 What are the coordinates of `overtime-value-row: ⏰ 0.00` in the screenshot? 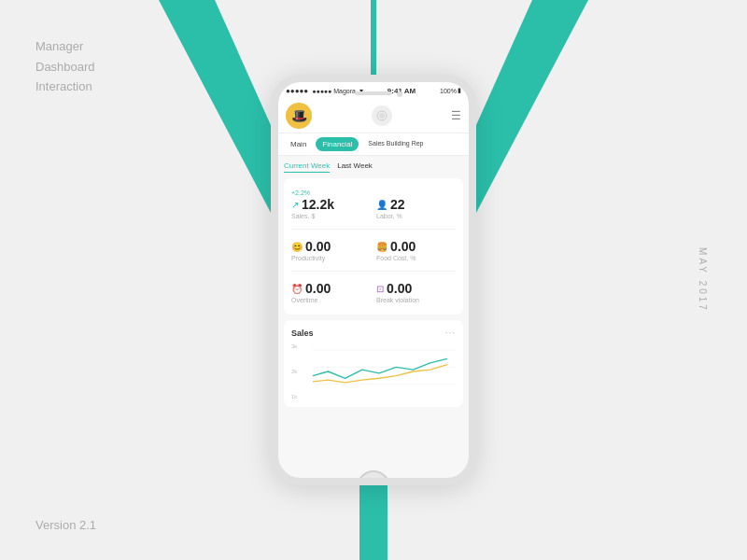 It's located at (331, 288).